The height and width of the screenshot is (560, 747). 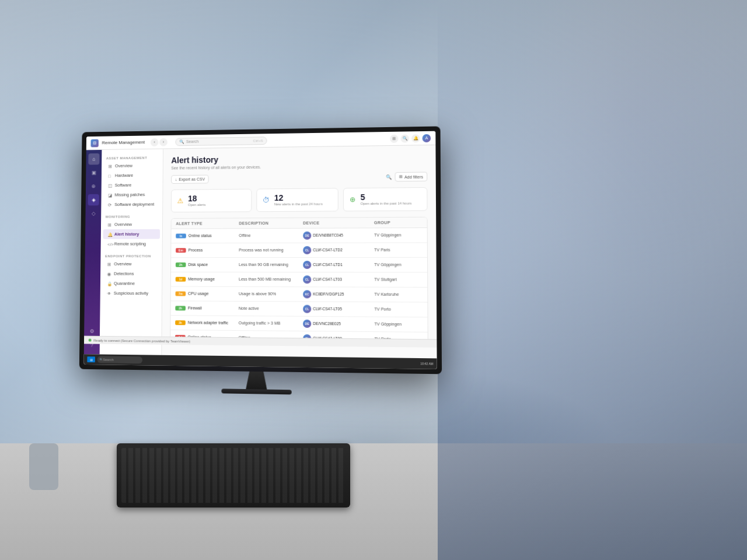 What do you see at coordinates (131, 244) in the screenshot?
I see `nav-remote-scripting: </> Remote scripting` at bounding box center [131, 244].